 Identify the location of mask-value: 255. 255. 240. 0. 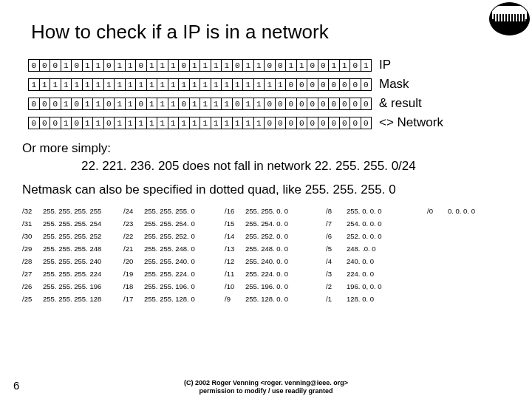
(170, 262).